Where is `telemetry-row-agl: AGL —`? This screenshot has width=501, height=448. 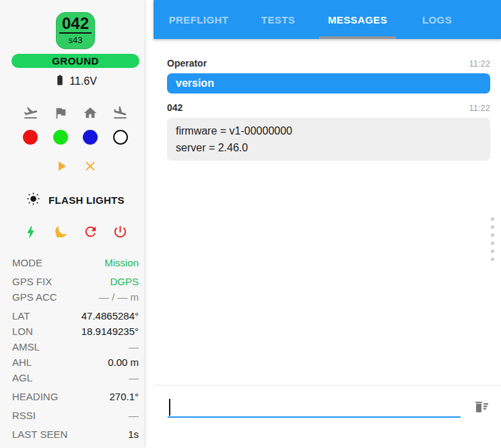
telemetry-row-agl: AGL — is located at coordinates (75, 378).